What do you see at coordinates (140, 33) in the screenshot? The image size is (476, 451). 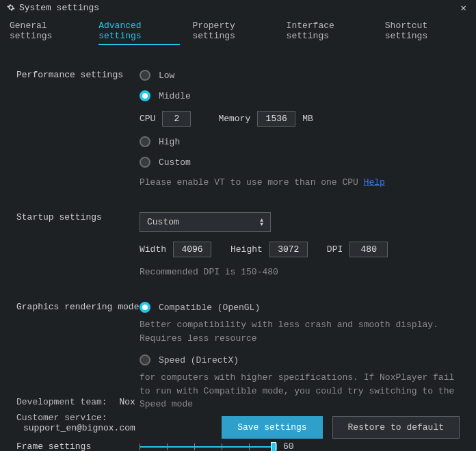 I see `tab-advanced: Advanced settings` at bounding box center [140, 33].